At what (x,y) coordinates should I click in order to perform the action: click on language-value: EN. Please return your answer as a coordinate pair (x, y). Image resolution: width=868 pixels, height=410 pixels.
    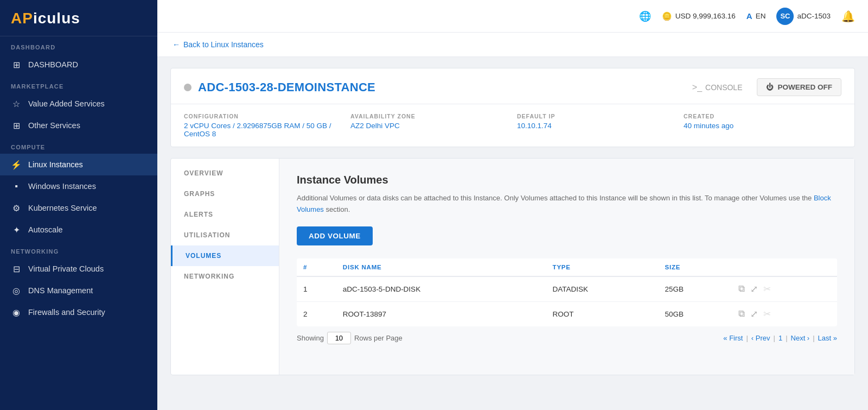
    Looking at the image, I should click on (761, 16).